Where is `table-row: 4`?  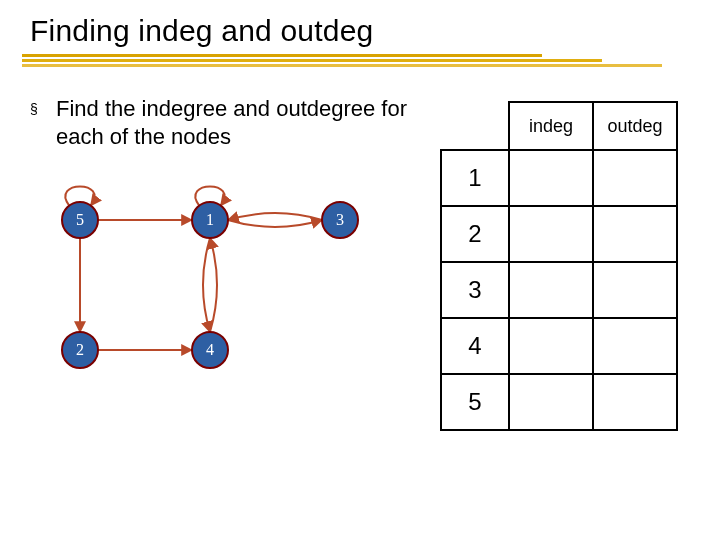
table-row: 4 is located at coordinates (559, 346).